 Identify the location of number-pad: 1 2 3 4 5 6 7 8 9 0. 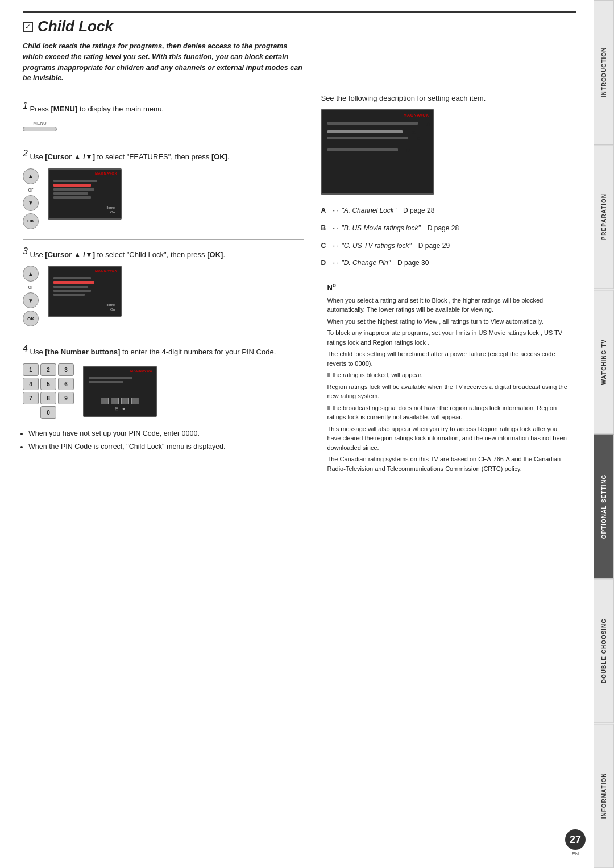
(48, 391).